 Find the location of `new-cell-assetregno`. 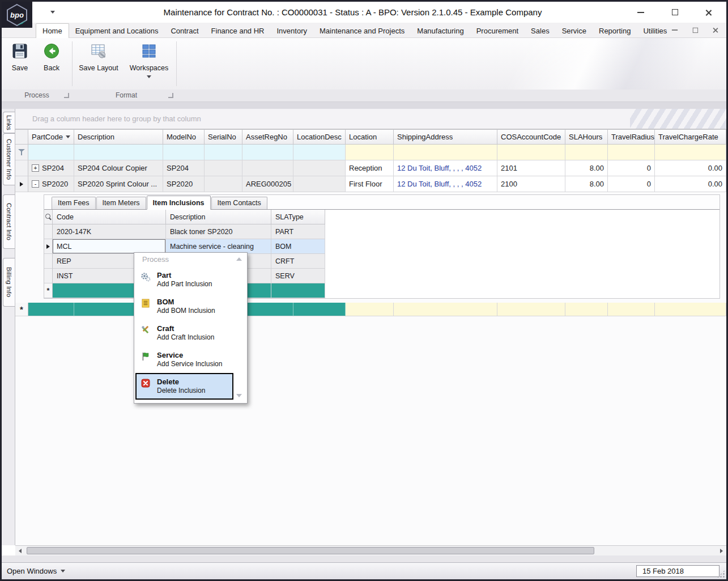

new-cell-assetregno is located at coordinates (268, 309).